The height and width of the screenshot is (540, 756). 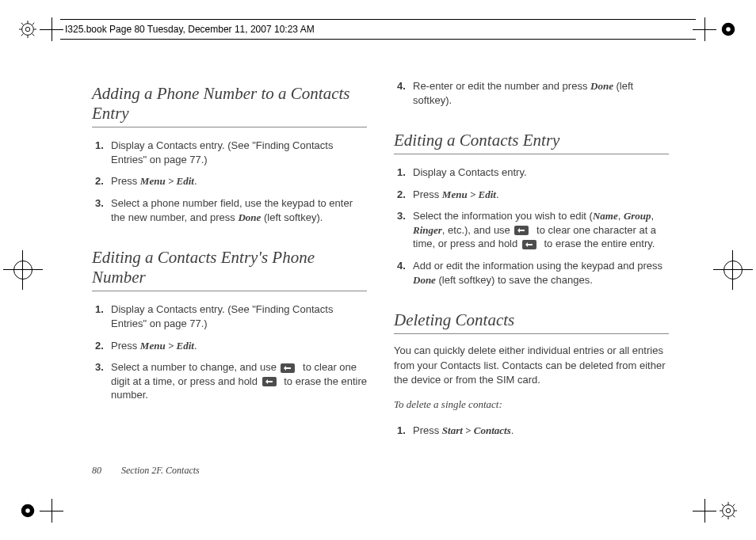 What do you see at coordinates (531, 322) in the screenshot?
I see `heading-deleting-contacts: Deleting Contacts` at bounding box center [531, 322].